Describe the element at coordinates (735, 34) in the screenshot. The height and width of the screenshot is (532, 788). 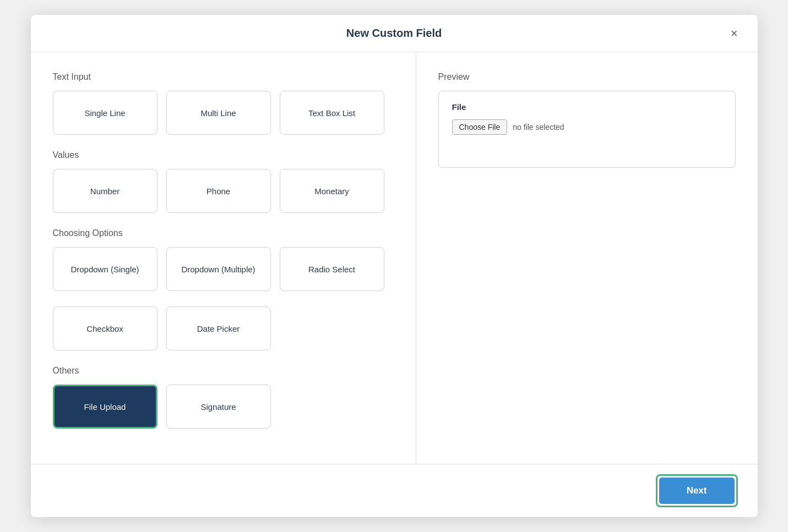
I see `close-button: ×` at that location.